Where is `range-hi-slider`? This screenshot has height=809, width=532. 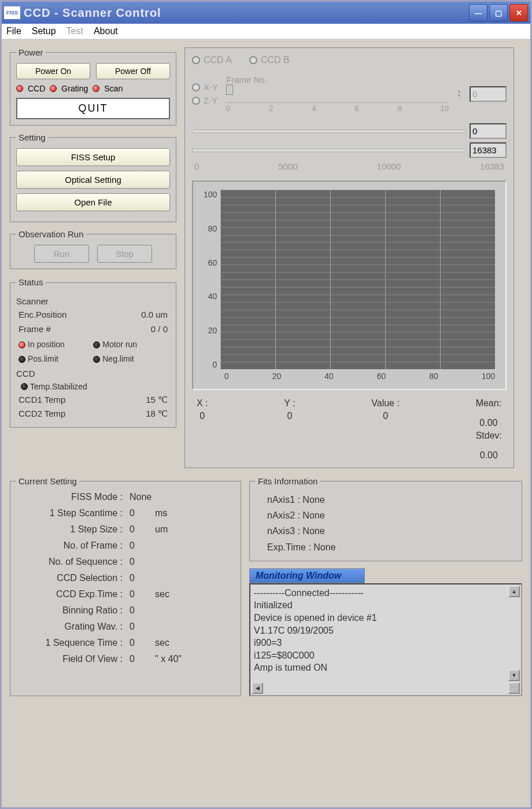 range-hi-slider is located at coordinates (329, 150).